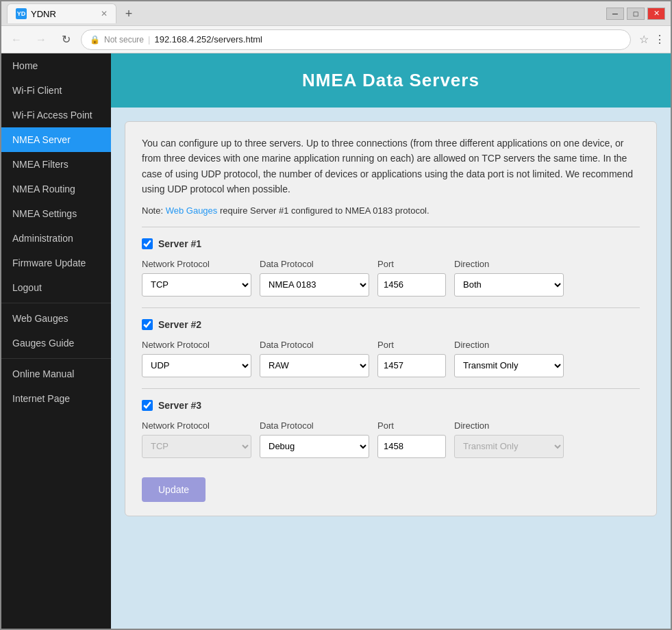 Image resolution: width=672 pixels, height=630 pixels. What do you see at coordinates (56, 238) in the screenshot?
I see `sidebar-item-administration: Administration` at bounding box center [56, 238].